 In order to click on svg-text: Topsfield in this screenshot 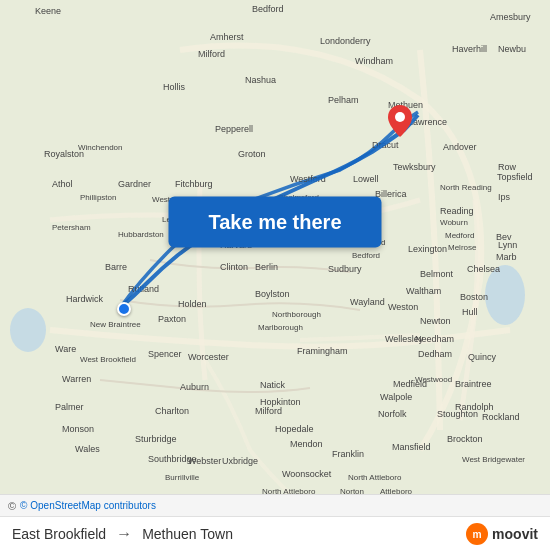, I will do `click(515, 177)`.